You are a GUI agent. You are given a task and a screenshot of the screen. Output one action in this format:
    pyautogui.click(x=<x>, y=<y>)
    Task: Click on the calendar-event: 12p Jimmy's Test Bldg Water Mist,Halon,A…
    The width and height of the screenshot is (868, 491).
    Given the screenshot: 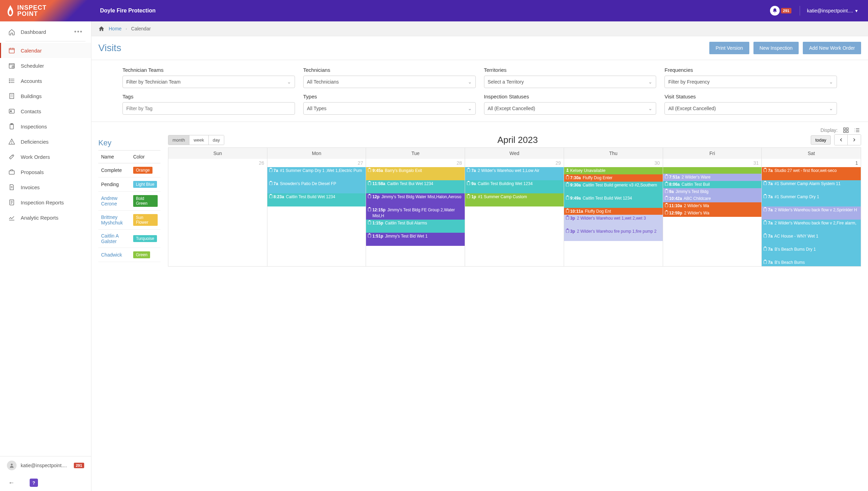 What is the action you would take?
    pyautogui.click(x=415, y=200)
    